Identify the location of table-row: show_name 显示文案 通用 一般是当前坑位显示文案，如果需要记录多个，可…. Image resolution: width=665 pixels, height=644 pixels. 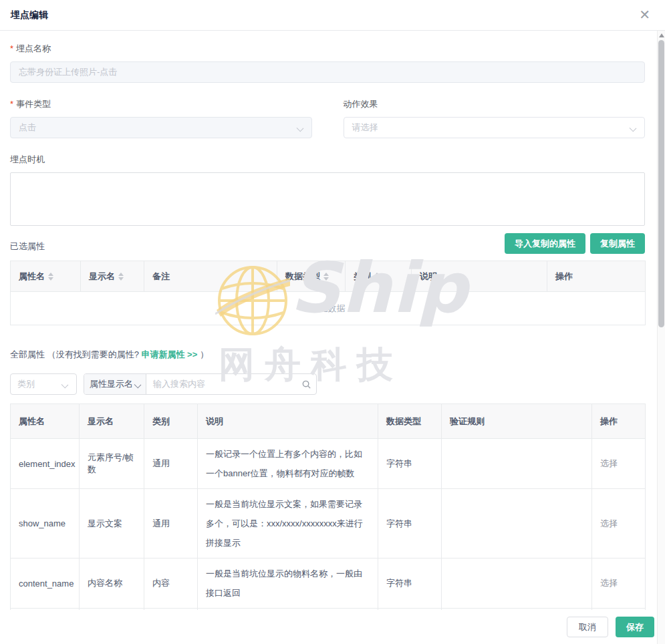
(328, 524).